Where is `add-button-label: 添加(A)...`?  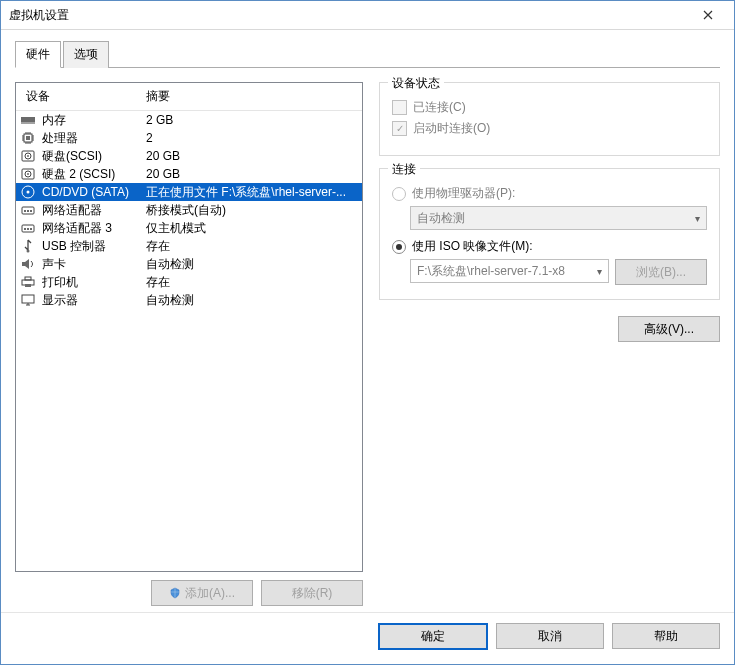 add-button-label: 添加(A)... is located at coordinates (210, 594).